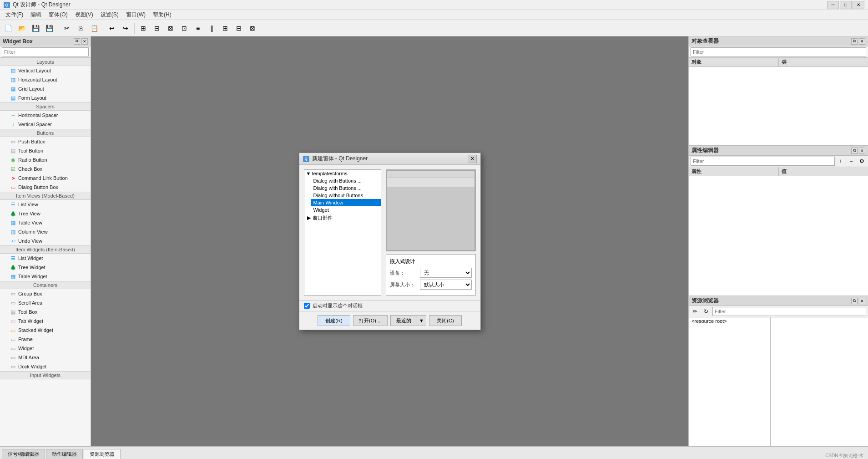  I want to click on widget-dialog-button-box: ▭ Dialog Button Box, so click(45, 187).